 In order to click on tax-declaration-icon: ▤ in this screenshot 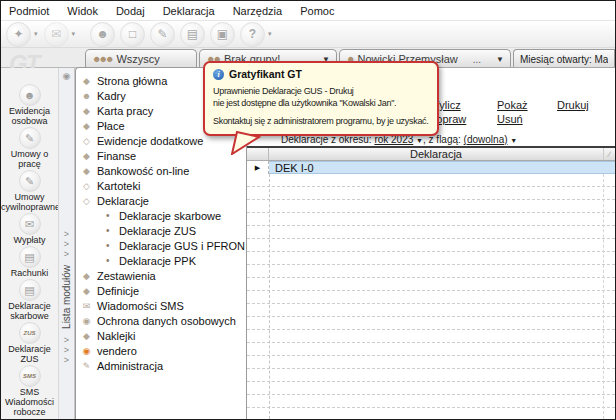, I will do `click(30, 290)`.